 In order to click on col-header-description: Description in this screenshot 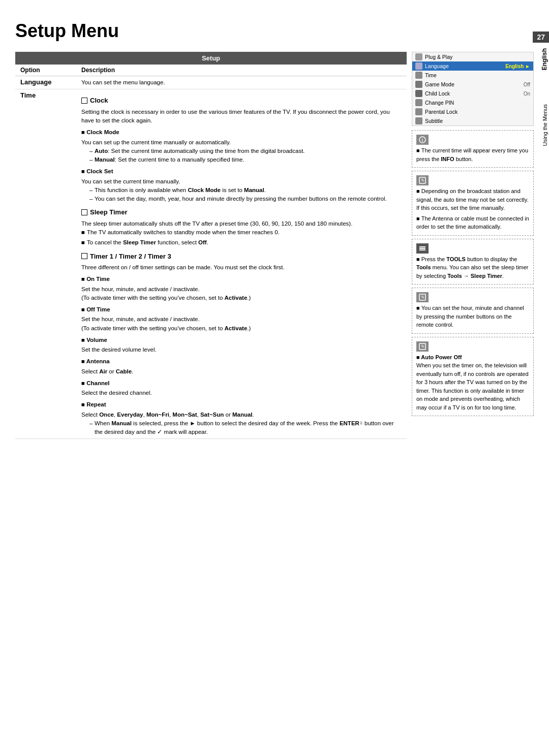, I will do `click(241, 70)`.